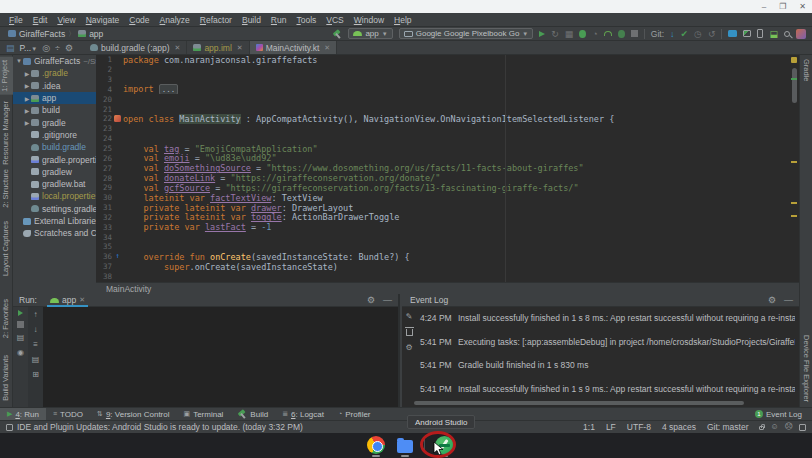 The height and width of the screenshot is (458, 812). What do you see at coordinates (160, 427) in the screenshot?
I see `status-message: IDE and Plugin Updates: Android Studio i…` at bounding box center [160, 427].